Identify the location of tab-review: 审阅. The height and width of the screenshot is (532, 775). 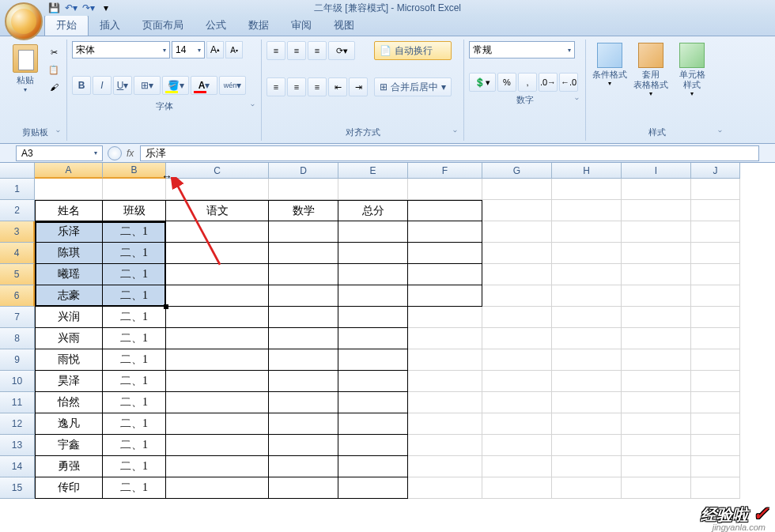
(301, 25).